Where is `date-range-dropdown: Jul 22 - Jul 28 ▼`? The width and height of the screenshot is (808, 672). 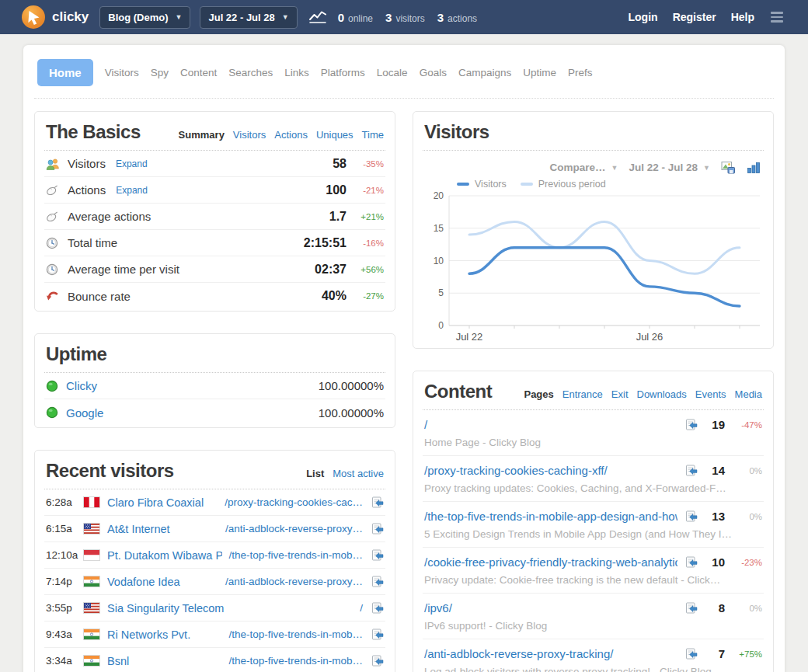
date-range-dropdown: Jul 22 - Jul 28 ▼ is located at coordinates (249, 17).